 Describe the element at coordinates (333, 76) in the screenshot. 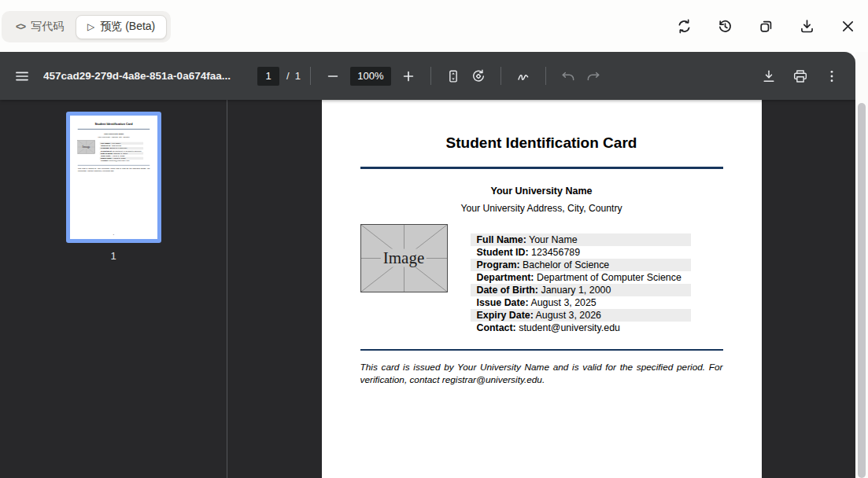

I see `zoom-out-button` at that location.